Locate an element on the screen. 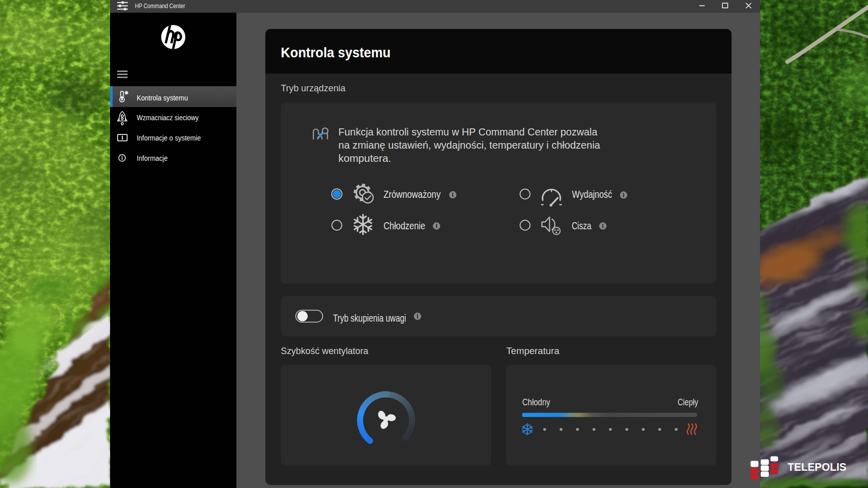 This screenshot has width=868, height=488. svg-text: Tryb skupienia uwagi is located at coordinates (370, 318).